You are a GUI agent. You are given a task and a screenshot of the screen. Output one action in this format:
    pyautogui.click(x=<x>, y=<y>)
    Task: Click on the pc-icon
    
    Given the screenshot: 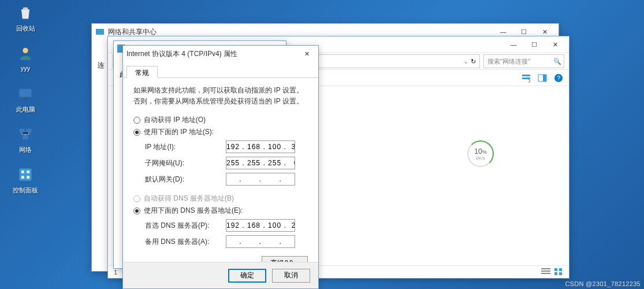 What is the action you would take?
    pyautogui.click(x=25, y=94)
    